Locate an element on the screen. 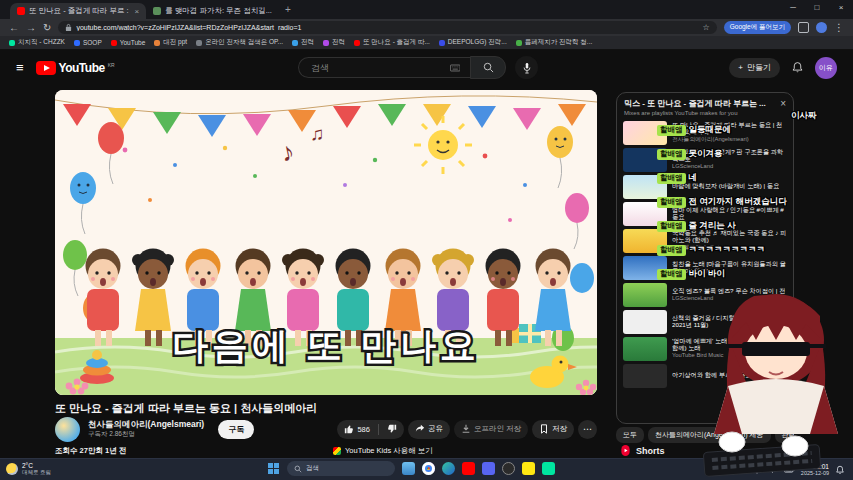 The width and height of the screenshot is (853, 480). youtube-favicon is located at coordinates (21, 11).